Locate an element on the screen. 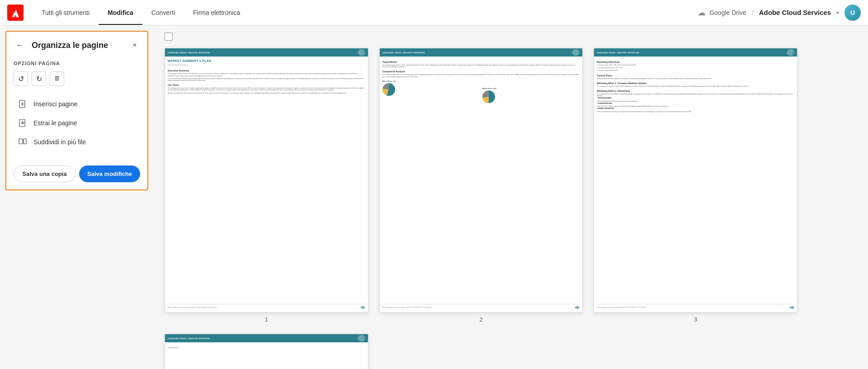 This screenshot has height=369, width=868. select-all-row is located at coordinates (511, 37).